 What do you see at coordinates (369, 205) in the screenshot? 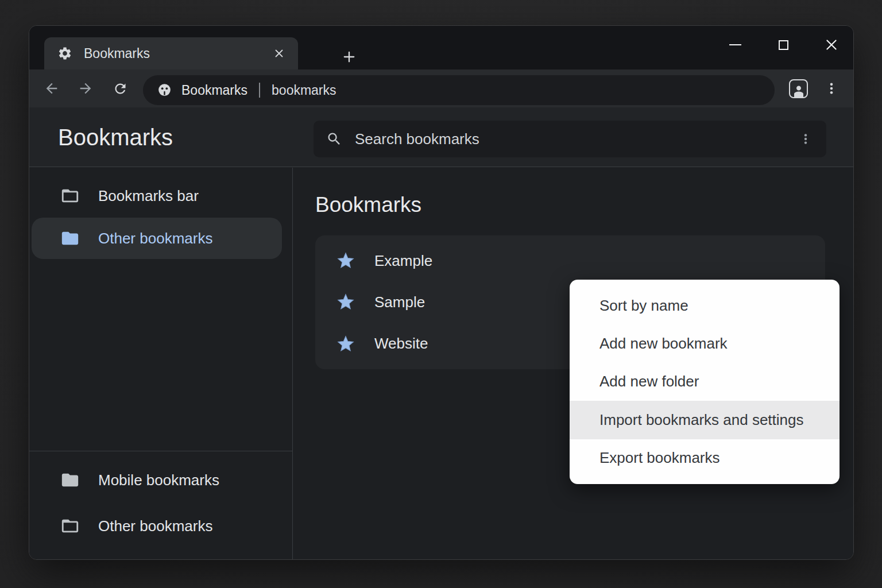
I see `folder-heading: Bookmarks` at bounding box center [369, 205].